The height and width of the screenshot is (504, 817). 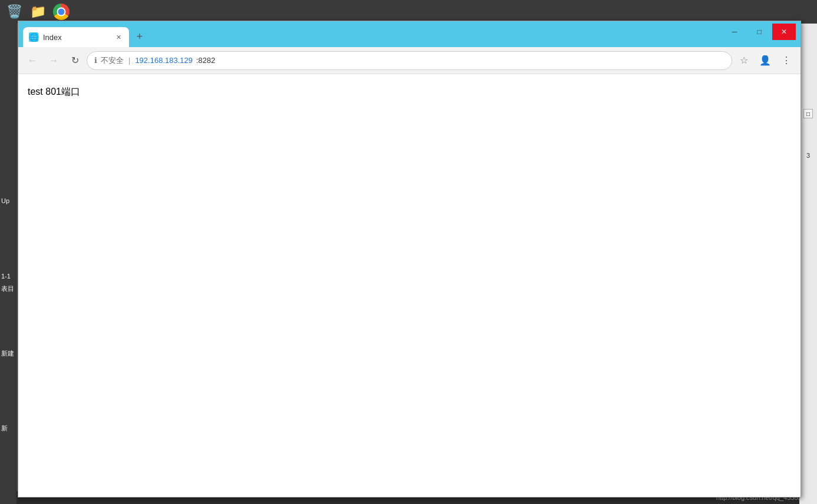 I want to click on address-bar: ℹ 不安全 | 192.168.183.129 :8282, so click(x=409, y=61).